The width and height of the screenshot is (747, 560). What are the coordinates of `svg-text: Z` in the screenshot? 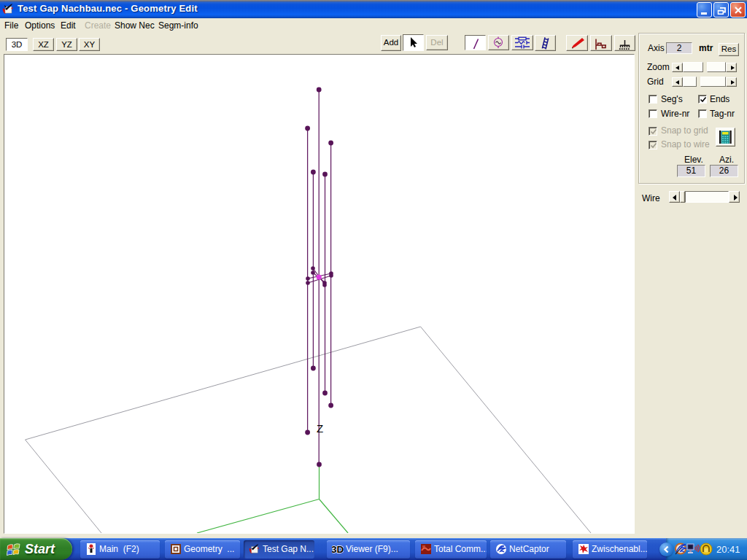 It's located at (320, 429).